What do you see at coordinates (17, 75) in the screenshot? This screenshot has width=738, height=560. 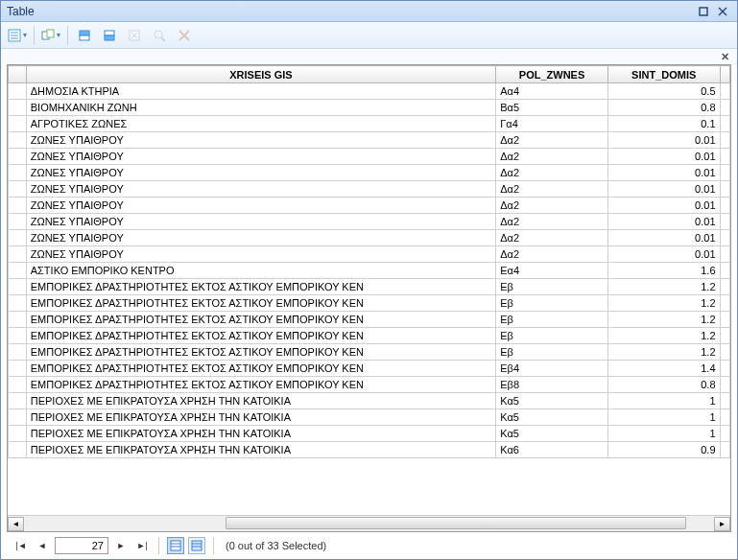 I see `column-header-selector` at bounding box center [17, 75].